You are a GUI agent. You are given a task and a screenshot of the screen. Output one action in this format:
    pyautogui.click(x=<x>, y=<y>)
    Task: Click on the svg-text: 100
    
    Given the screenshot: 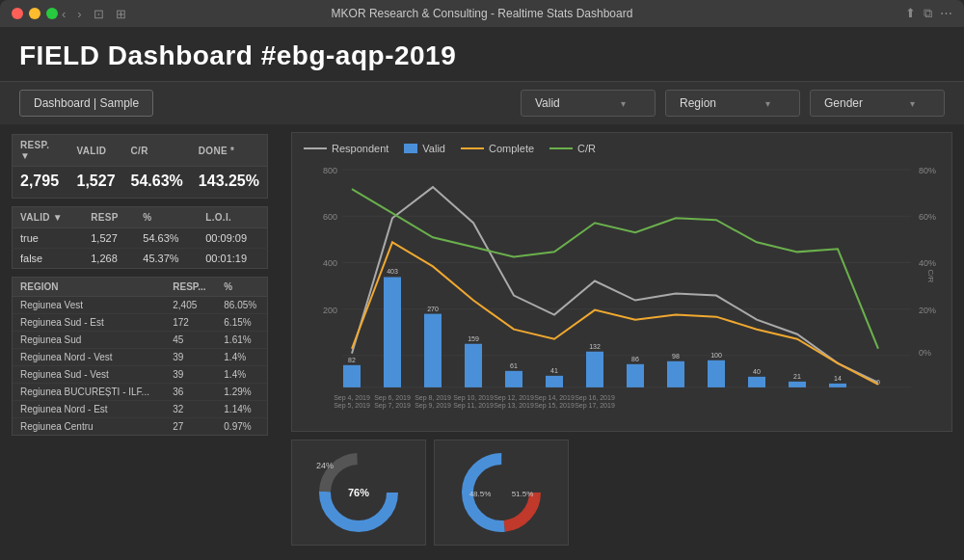 What is the action you would take?
    pyautogui.click(x=716, y=355)
    